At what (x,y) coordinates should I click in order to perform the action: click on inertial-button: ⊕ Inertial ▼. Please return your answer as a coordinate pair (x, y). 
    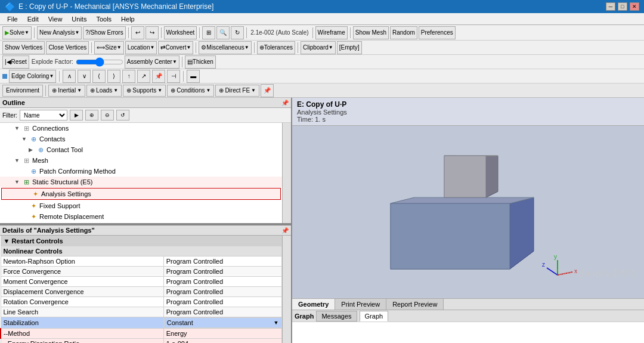
    Looking at the image, I should click on (67, 91).